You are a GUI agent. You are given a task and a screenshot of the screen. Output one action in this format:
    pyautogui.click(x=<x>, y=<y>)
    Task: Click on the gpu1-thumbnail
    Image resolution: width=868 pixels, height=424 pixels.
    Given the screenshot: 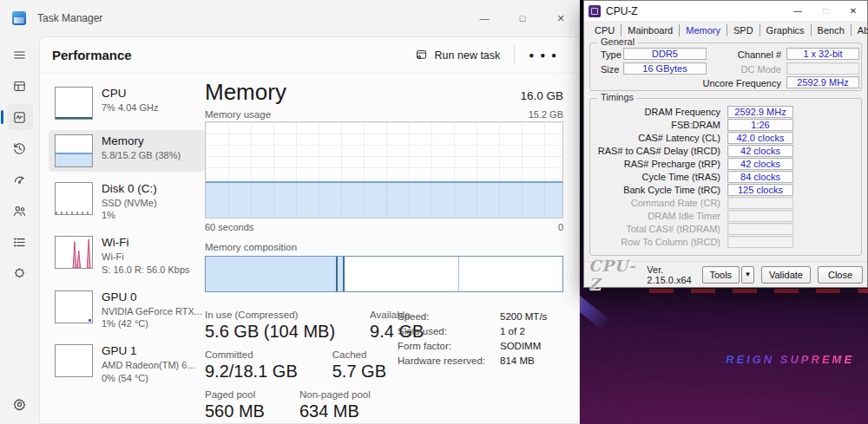 What is the action you would take?
    pyautogui.click(x=74, y=361)
    